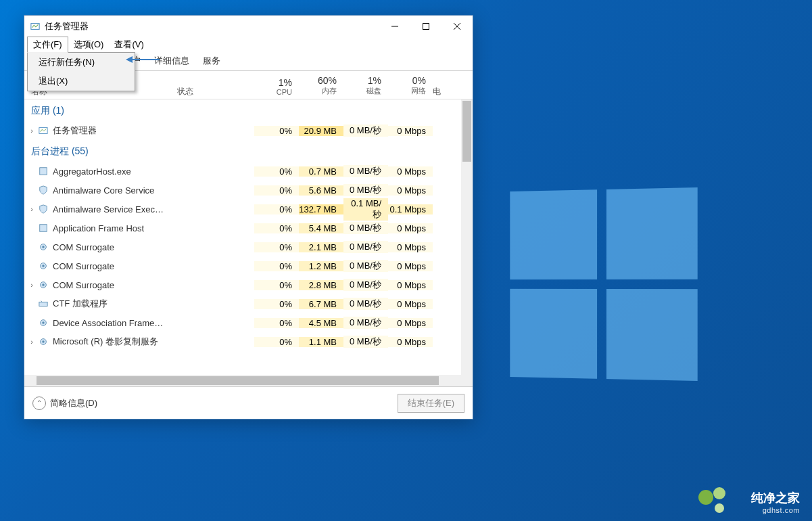 The height and width of the screenshot is (521, 812). Describe the element at coordinates (43, 228) in the screenshot. I see `app-icon` at that location.